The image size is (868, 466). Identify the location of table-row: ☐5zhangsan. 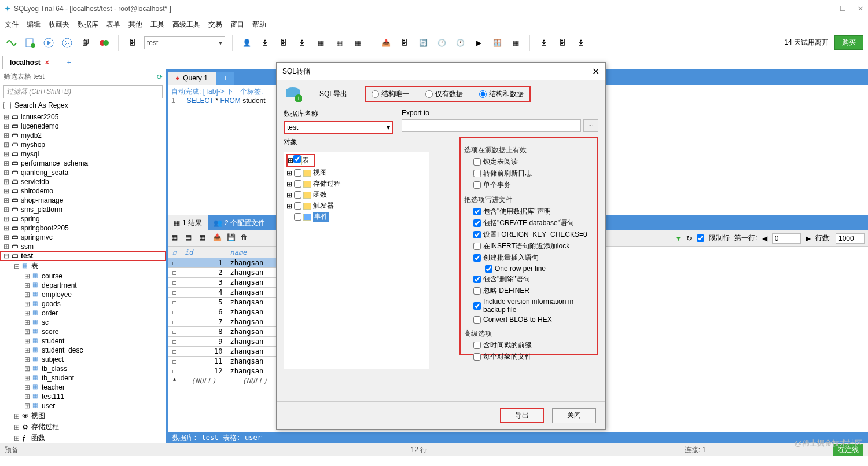
(226, 302).